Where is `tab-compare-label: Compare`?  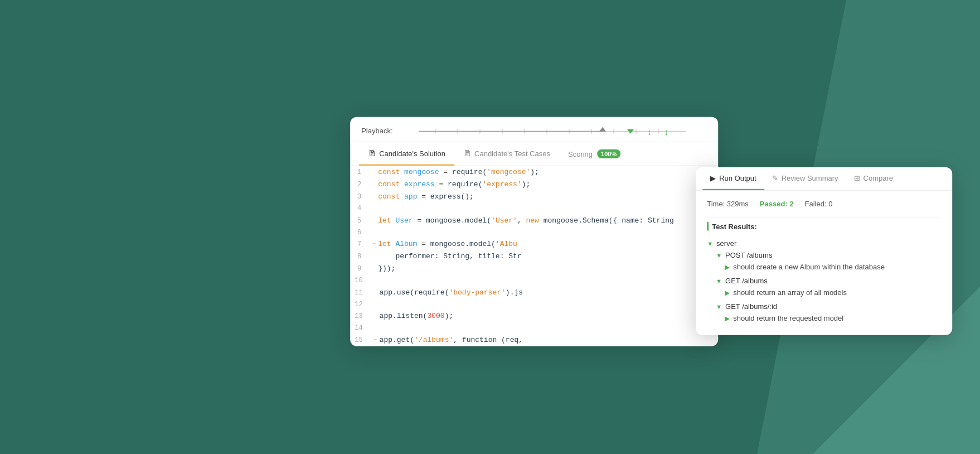
tab-compare-label: Compare is located at coordinates (879, 178).